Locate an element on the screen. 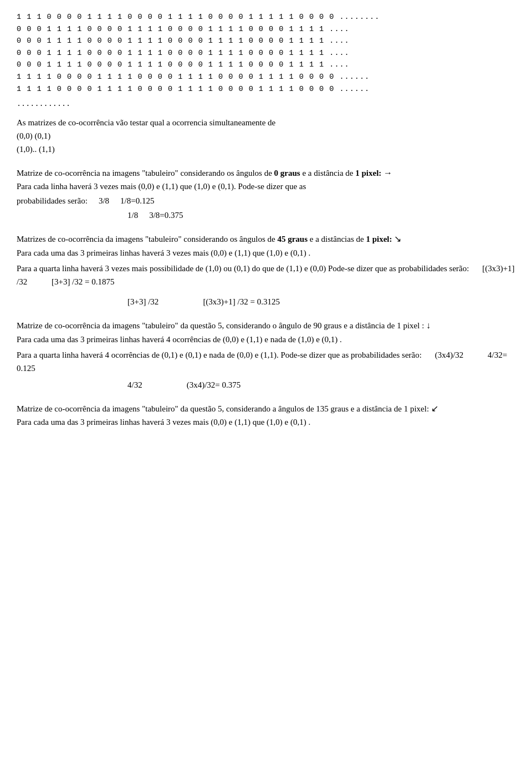 This screenshot has height=757, width=532. section1-prob-label: probabilidades serão: is located at coordinates (52, 201).